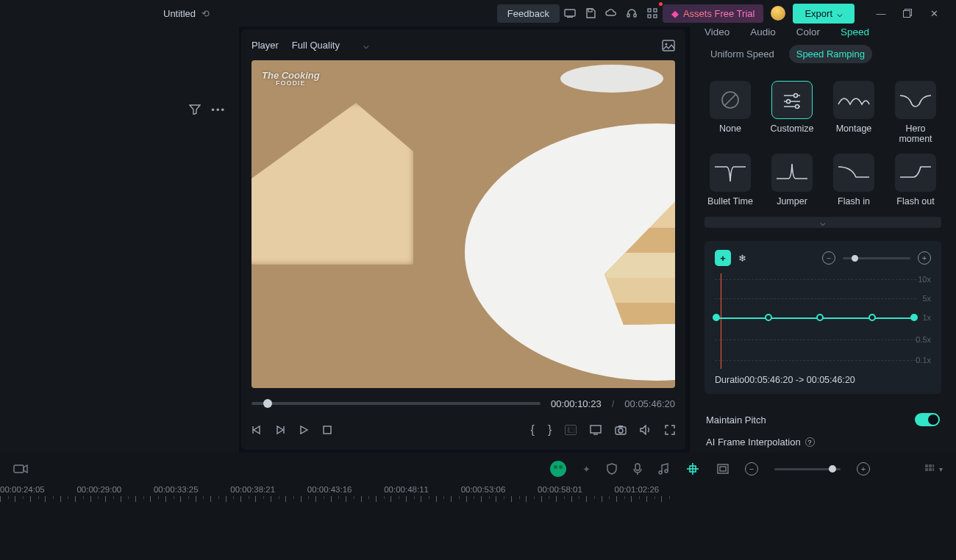 The image size is (956, 560). I want to click on theme-icon, so click(778, 13).